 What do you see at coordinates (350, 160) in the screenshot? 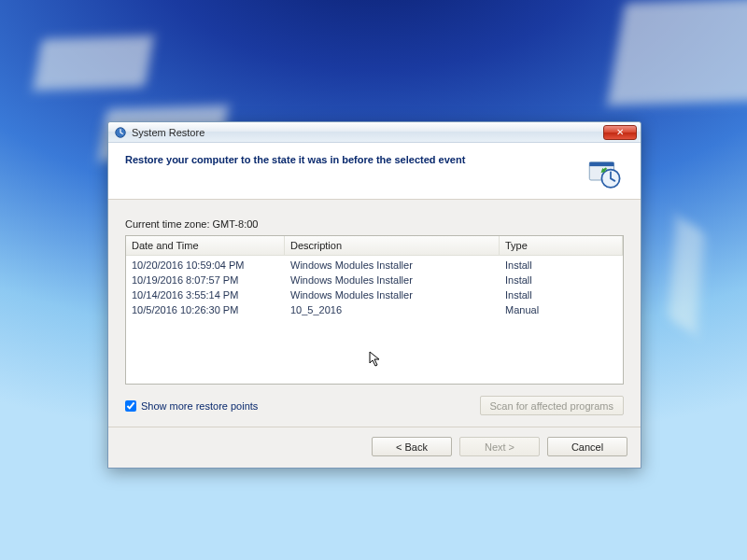
I see `headline: Restore your computer to the state it wa…` at bounding box center [350, 160].